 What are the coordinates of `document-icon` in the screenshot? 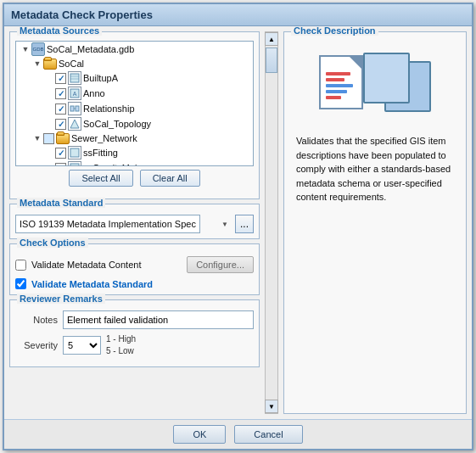 It's located at (341, 82).